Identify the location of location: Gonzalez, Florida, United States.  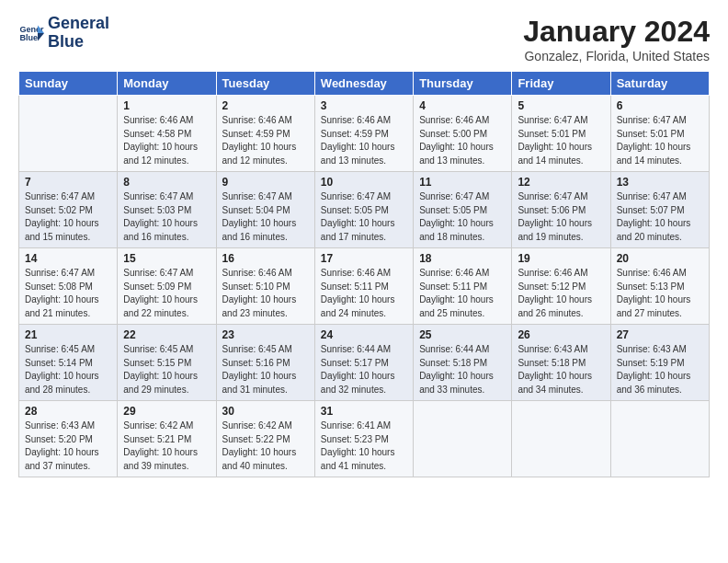
(616, 56).